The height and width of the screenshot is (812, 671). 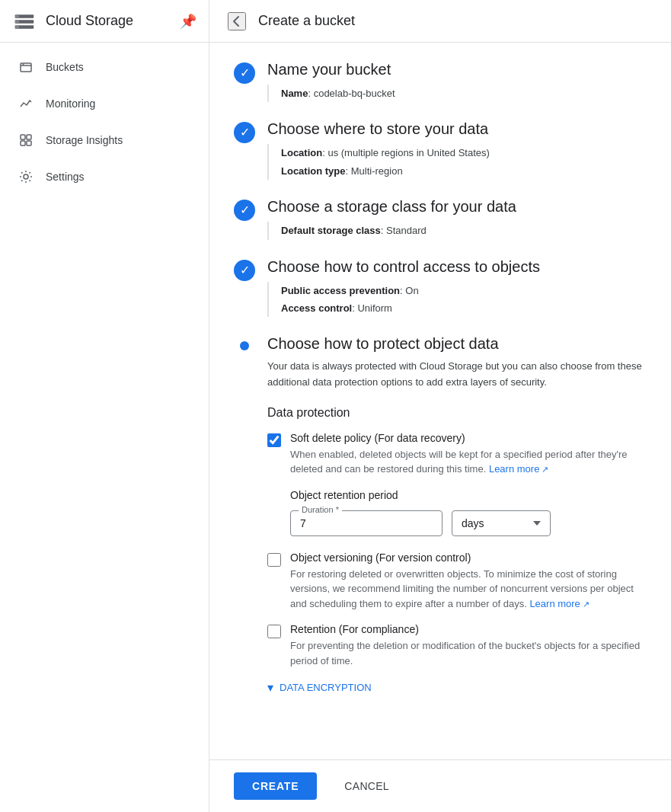 What do you see at coordinates (468, 558) in the screenshot?
I see `object-versioning-label: Object versioning (For version control)` at bounding box center [468, 558].